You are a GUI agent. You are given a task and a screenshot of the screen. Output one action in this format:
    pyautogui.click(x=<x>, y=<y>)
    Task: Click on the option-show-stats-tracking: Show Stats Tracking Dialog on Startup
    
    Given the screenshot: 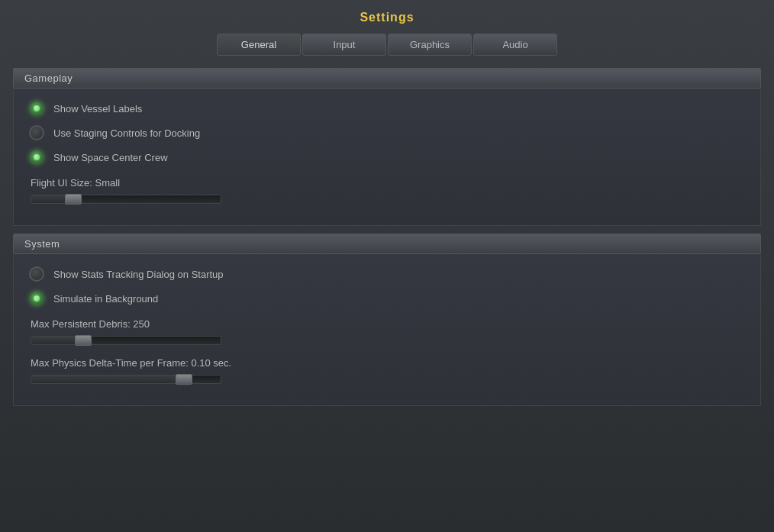 What is the action you would take?
    pyautogui.click(x=387, y=274)
    